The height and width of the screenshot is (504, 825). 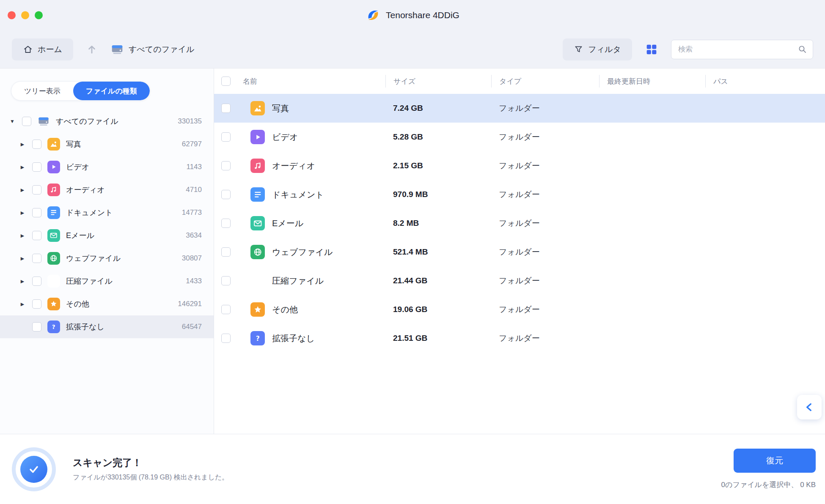 What do you see at coordinates (438, 281) in the screenshot?
I see `row-size: 21.44 GB` at bounding box center [438, 281].